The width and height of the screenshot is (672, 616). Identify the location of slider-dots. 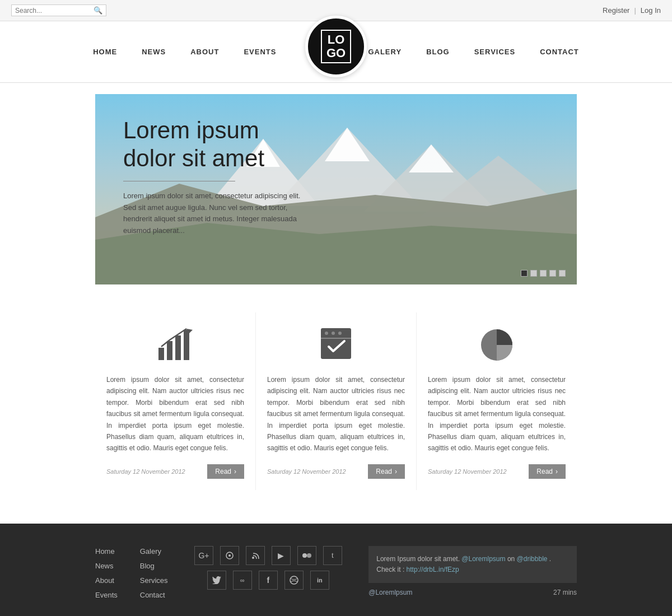
(543, 273).